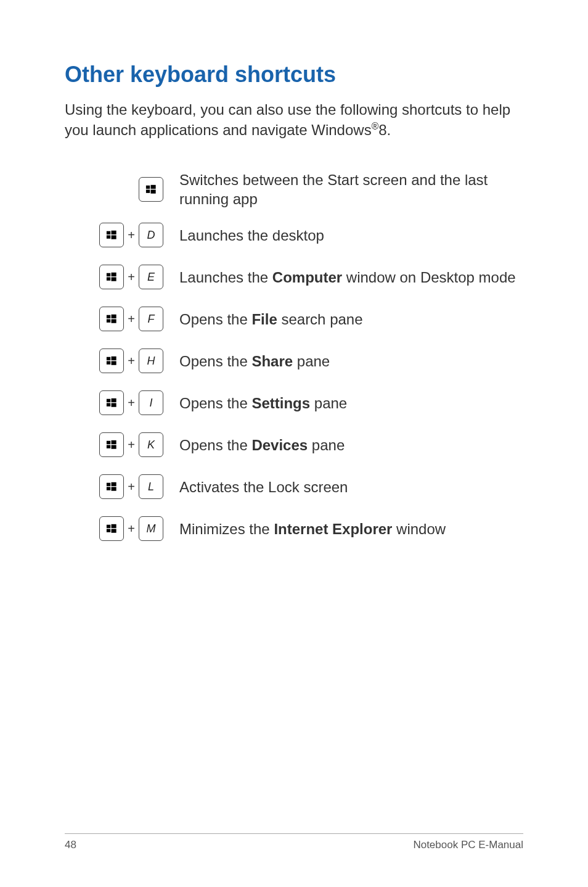 The image size is (588, 887). I want to click on shortcut-row: +HOpens the Share pane, so click(294, 361).